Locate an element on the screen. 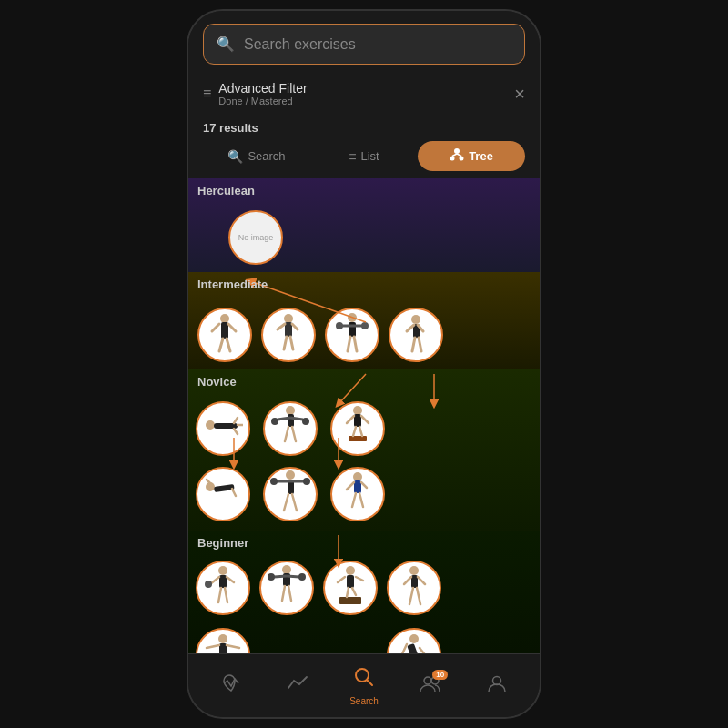  filter-row: ≡ Advanced Filter Done / Mastered × is located at coordinates (364, 95).